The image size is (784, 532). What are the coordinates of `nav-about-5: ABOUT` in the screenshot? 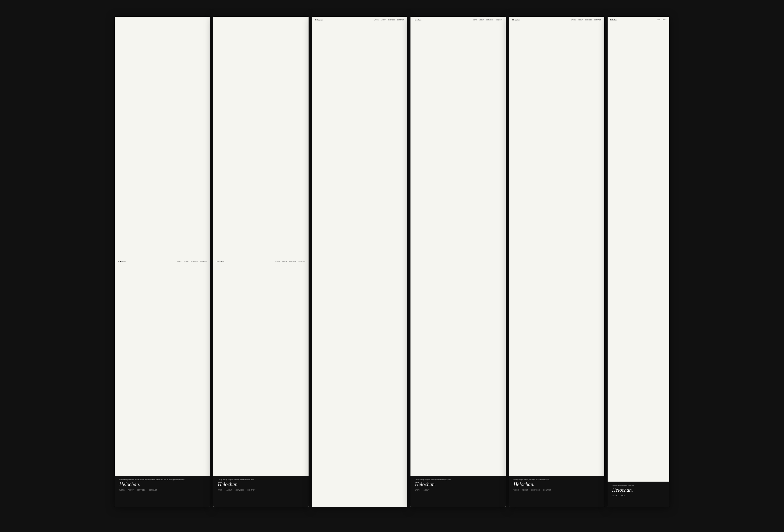 It's located at (580, 262).